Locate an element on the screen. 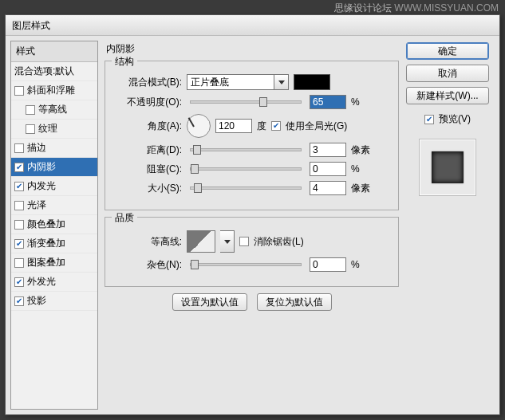 The height and width of the screenshot is (420, 505). opacity-unit: % is located at coordinates (363, 102).